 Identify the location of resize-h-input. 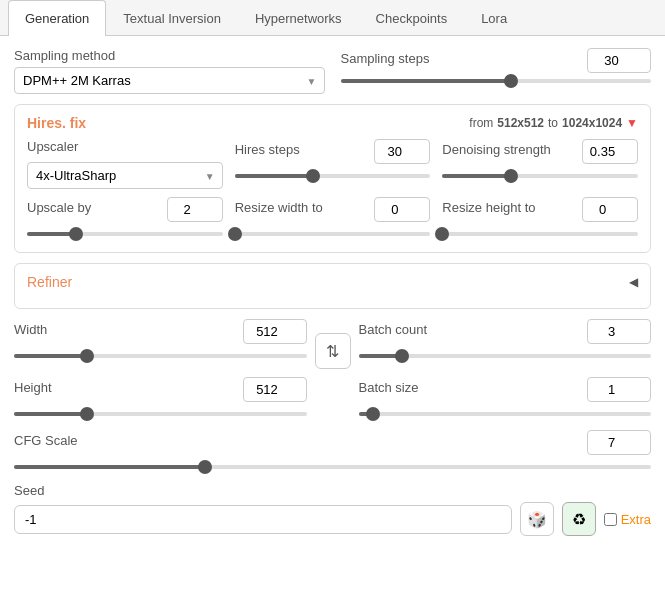
(610, 210).